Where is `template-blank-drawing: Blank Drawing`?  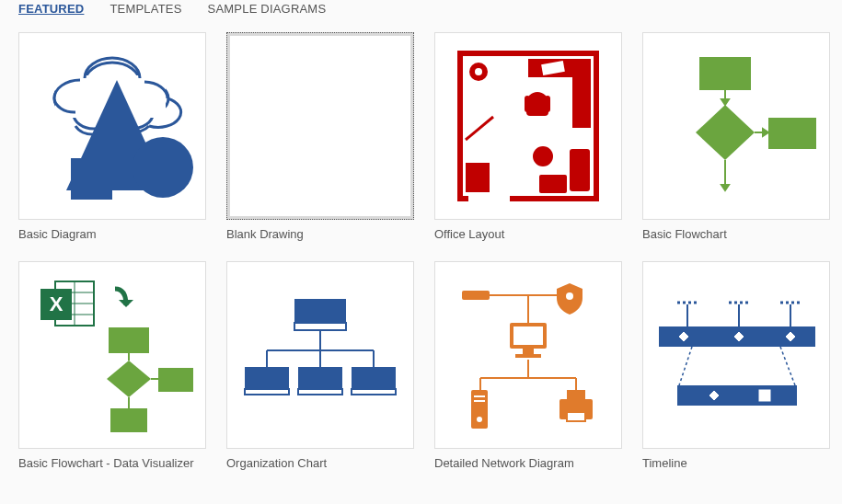
template-blank-drawing: Blank Drawing is located at coordinates (320, 136).